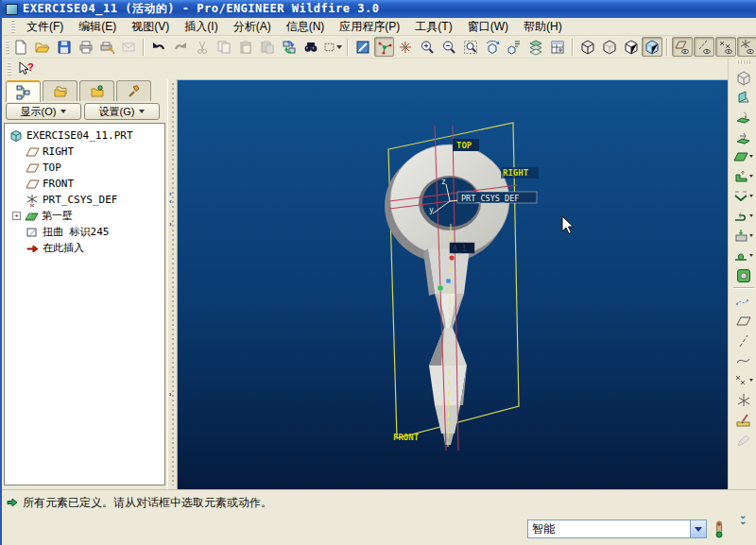 The image size is (756, 545). What do you see at coordinates (172, 284) in the screenshot?
I see `panel-splitter: ‹‹ › ›` at bounding box center [172, 284].